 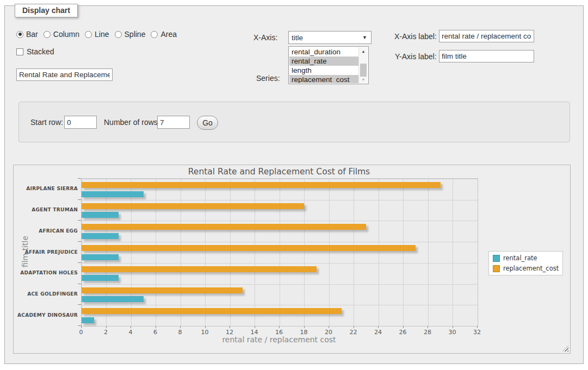 I want to click on series-option-length: length, so click(x=324, y=71).